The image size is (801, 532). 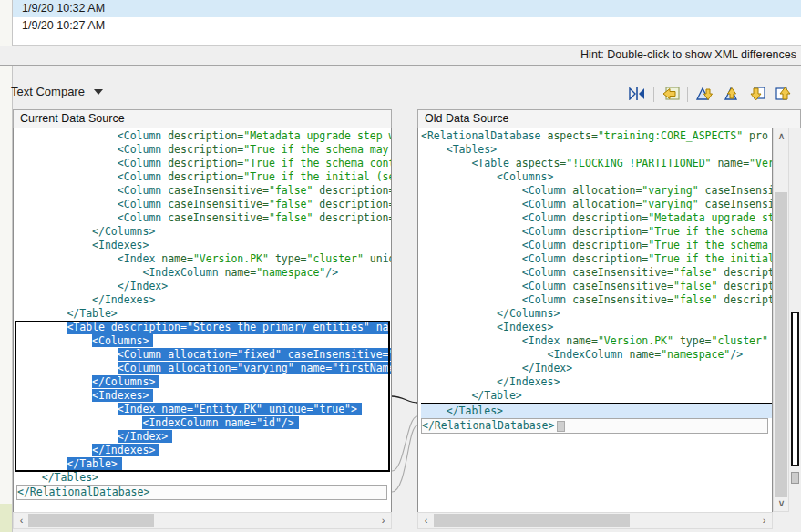 I want to click on right-pane-header: Old Data Source, so click(x=609, y=118).